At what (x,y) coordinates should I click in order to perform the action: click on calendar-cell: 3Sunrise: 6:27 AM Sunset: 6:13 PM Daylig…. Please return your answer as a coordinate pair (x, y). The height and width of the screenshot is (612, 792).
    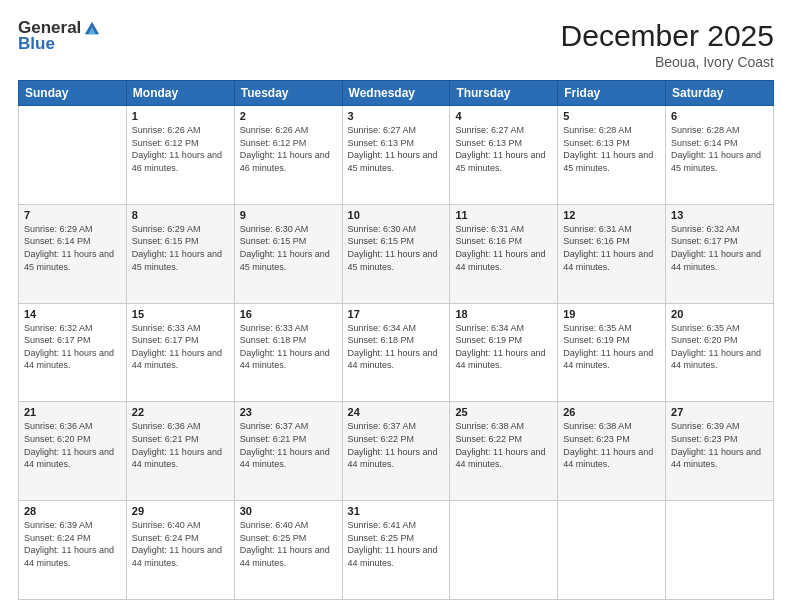
    Looking at the image, I should click on (396, 156).